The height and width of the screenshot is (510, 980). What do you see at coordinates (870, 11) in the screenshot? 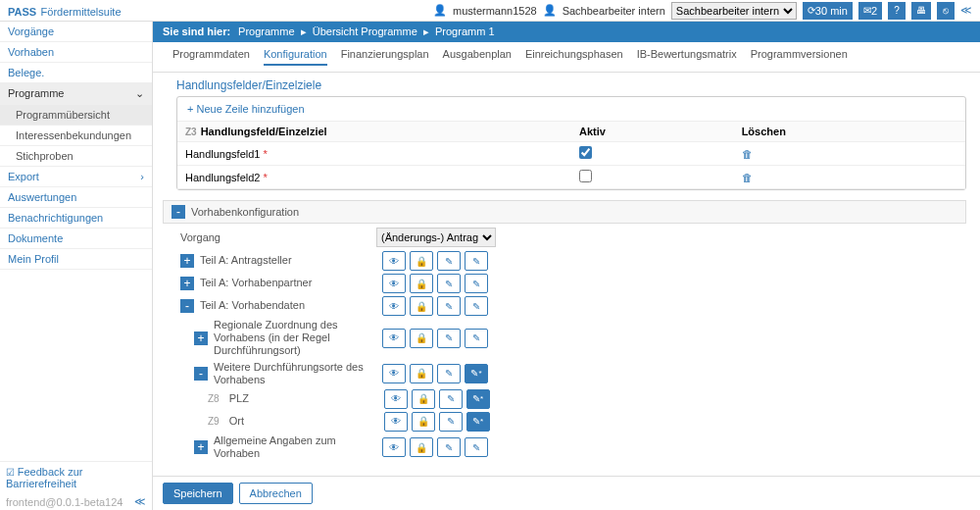
I see `mail-button: ✉ 2` at bounding box center [870, 11].